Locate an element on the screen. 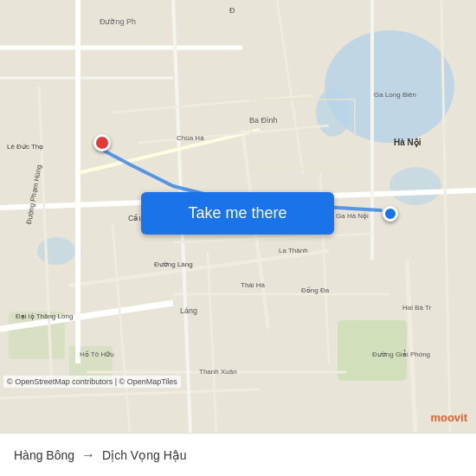 The width and height of the screenshot is (476, 476). svg-text: Ba Đình is located at coordinates (263, 120).